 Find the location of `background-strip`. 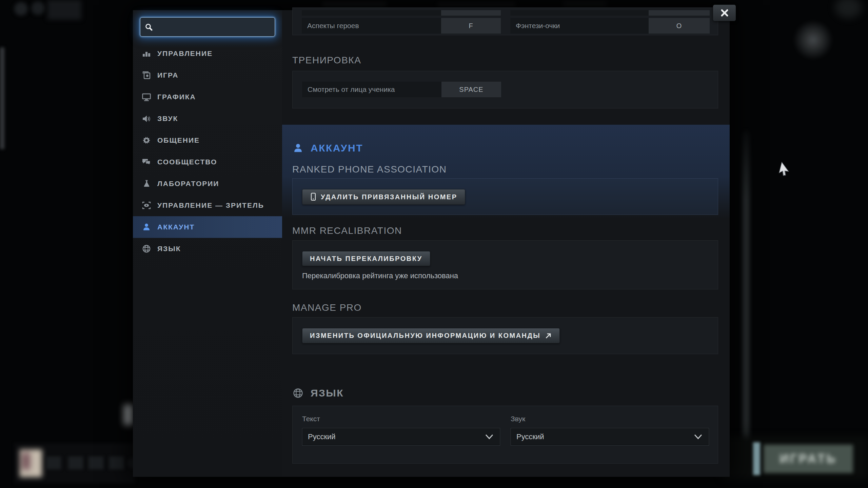

background-strip is located at coordinates (2, 98).